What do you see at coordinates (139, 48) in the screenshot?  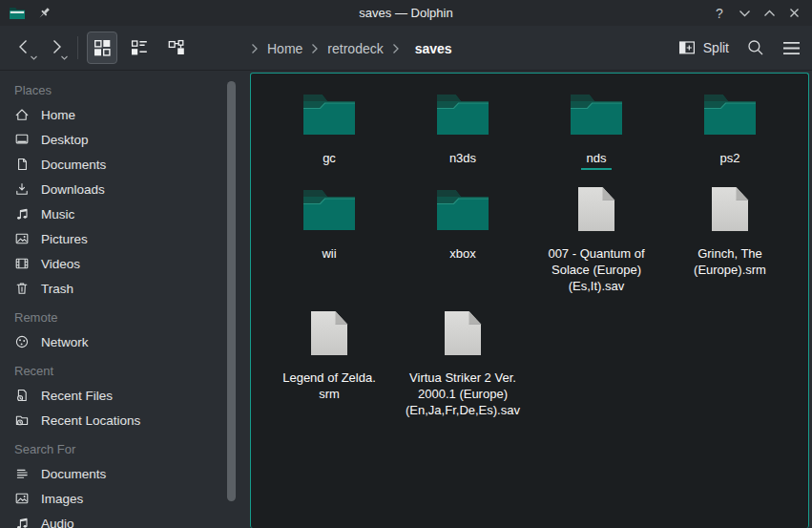 I see `details-view-button` at bounding box center [139, 48].